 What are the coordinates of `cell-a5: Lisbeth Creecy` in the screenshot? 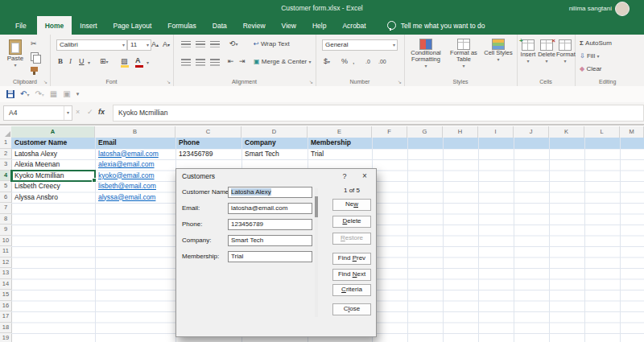 It's located at (53, 187).